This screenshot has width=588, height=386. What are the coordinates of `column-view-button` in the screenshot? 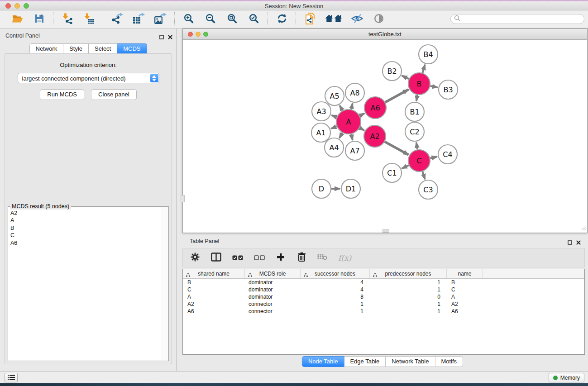 It's located at (216, 258).